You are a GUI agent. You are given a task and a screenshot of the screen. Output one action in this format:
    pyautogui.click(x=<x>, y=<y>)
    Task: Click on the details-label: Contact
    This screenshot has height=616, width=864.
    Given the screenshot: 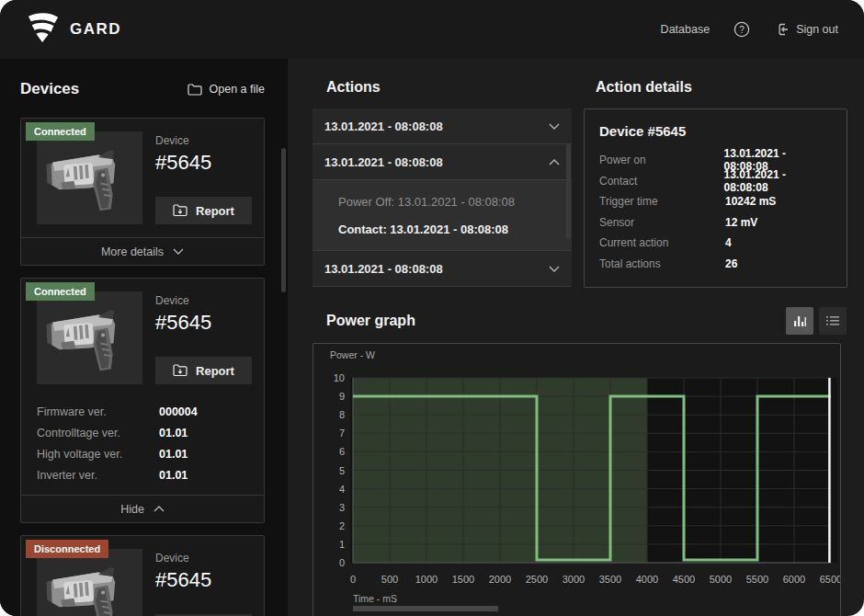 What is the action you would take?
    pyautogui.click(x=662, y=181)
    